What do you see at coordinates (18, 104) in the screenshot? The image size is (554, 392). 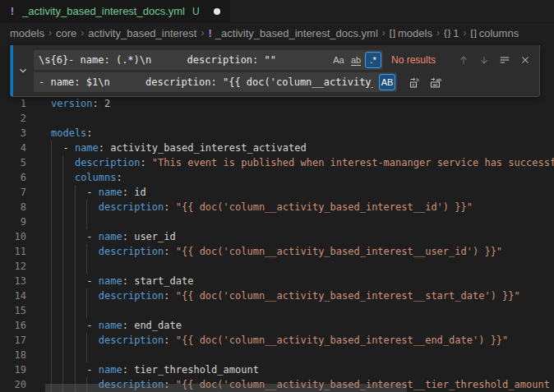 I see `line-number: 1` at bounding box center [18, 104].